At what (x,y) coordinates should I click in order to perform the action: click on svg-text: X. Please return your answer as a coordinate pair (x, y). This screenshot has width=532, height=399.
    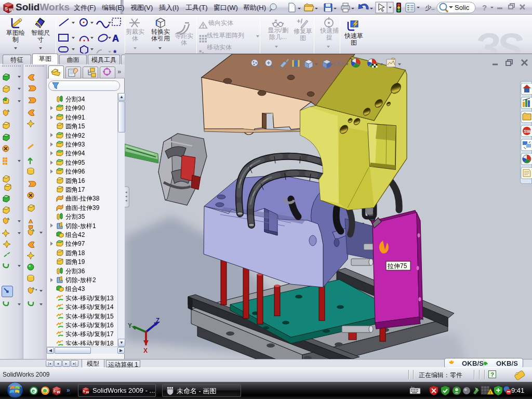
    Looking at the image, I should click on (145, 351).